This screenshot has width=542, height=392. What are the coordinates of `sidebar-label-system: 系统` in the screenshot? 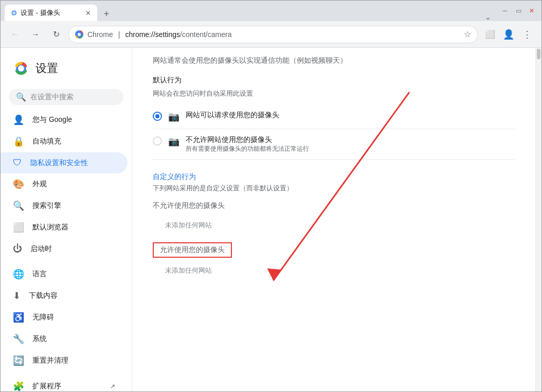 It's located at (40, 339).